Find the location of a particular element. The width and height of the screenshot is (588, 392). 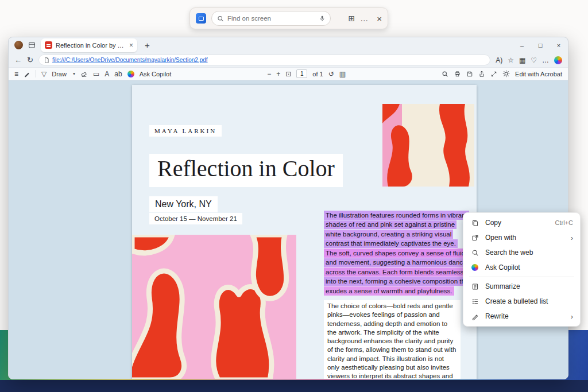

rewrite-pen-icon is located at coordinates (475, 317).